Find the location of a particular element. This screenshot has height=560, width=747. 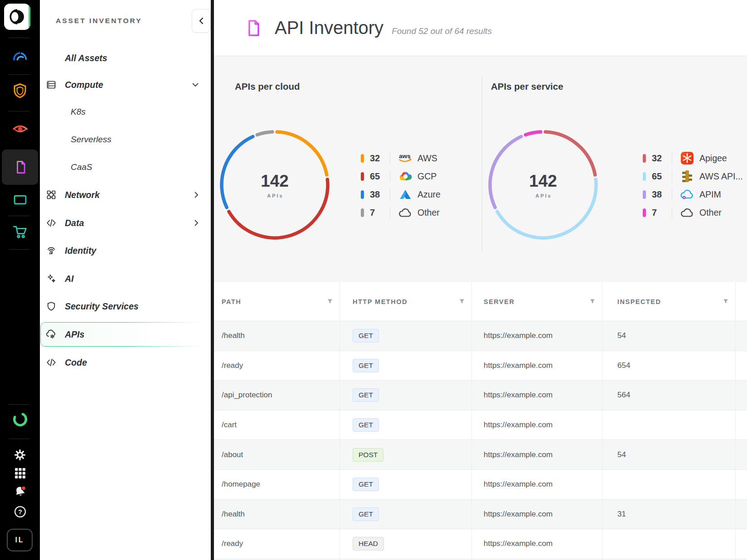

legend-row-apim: 38APIM is located at coordinates (693, 194).